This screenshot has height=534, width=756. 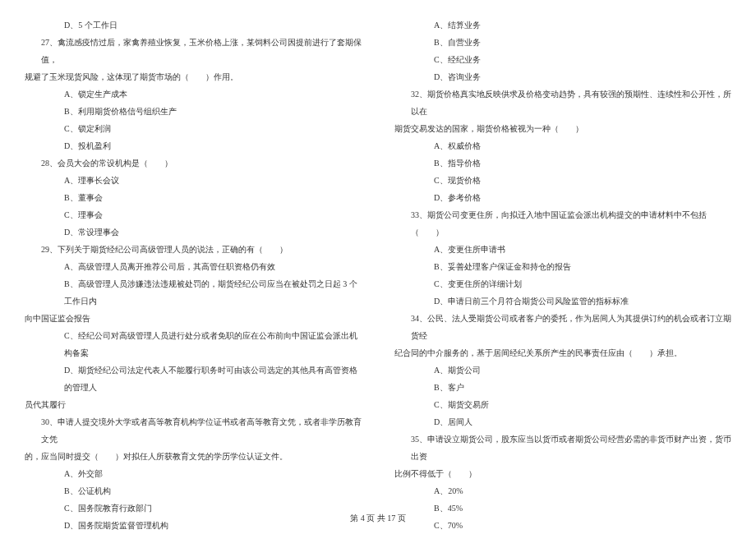 What do you see at coordinates (563, 103) in the screenshot?
I see `text-line: 32、期货价格真实地反映供求及价格变动趋势，具有较强的预期性、连续性和公开性，所…` at bounding box center [563, 103].